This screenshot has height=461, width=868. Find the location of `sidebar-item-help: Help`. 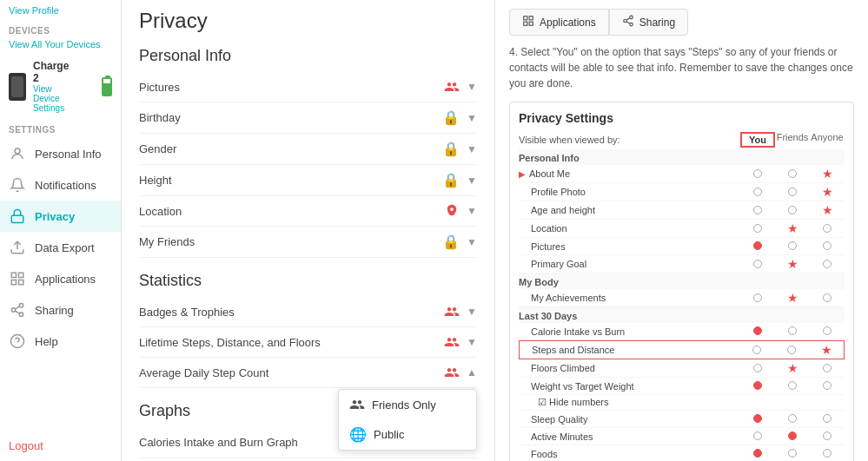

sidebar-item-help: Help is located at coordinates (61, 341).